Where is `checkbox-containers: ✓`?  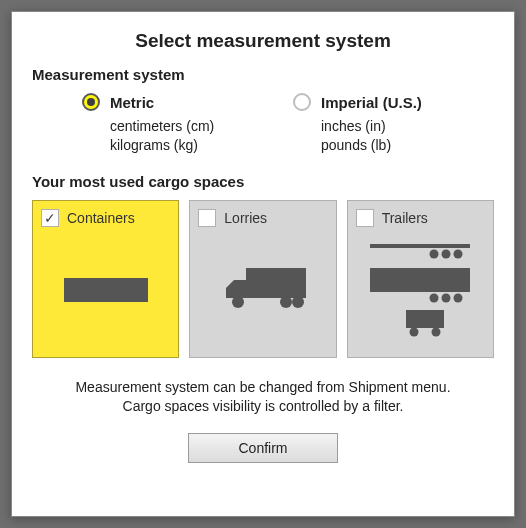 checkbox-containers: ✓ is located at coordinates (50, 218).